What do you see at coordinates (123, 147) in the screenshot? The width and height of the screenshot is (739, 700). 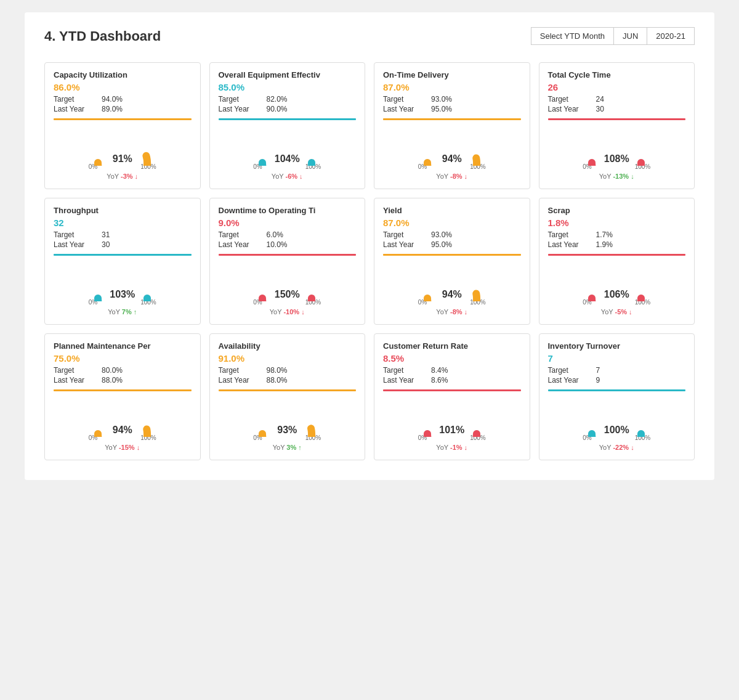 I see `gauge-capacity-utilization: 91%` at bounding box center [123, 147].